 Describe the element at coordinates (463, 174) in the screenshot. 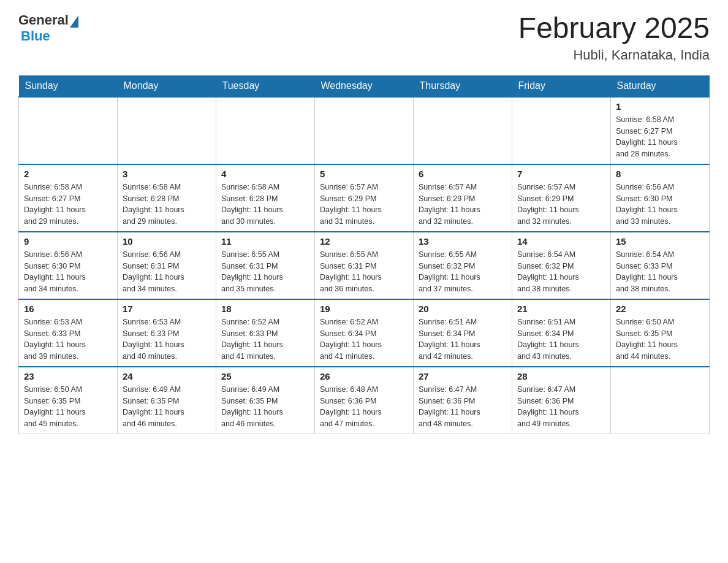

I see `day-number: 6` at that location.